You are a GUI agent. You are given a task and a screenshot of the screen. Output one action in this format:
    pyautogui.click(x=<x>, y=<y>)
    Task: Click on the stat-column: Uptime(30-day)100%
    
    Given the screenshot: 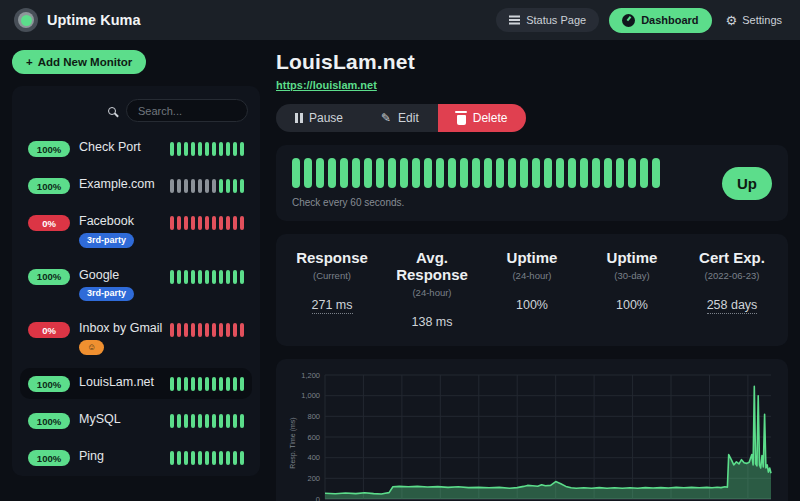 What is the action you would take?
    pyautogui.click(x=632, y=289)
    